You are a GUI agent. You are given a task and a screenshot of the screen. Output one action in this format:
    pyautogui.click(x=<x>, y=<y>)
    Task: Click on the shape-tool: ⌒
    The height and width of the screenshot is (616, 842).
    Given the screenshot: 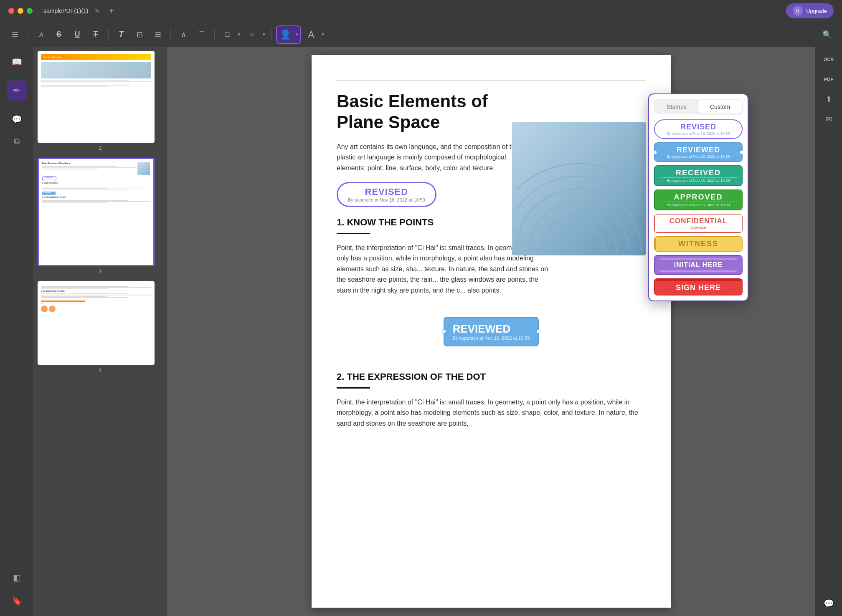 What is the action you would take?
    pyautogui.click(x=202, y=35)
    